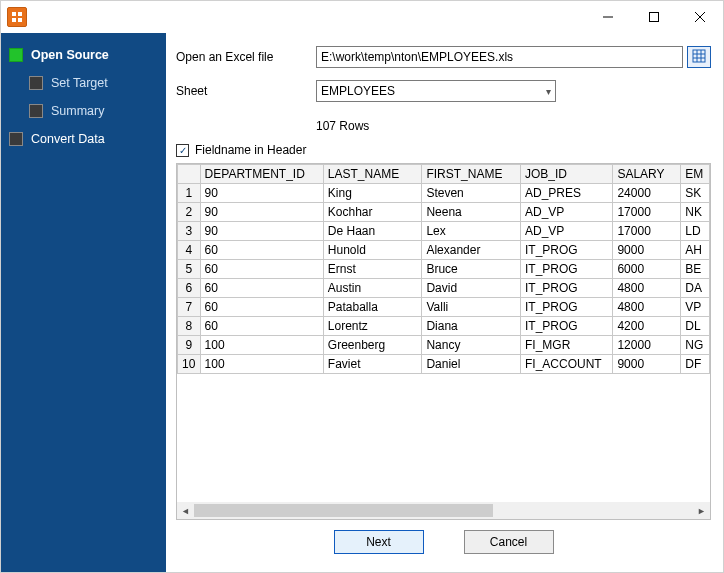  I want to click on table-row: 9100GreenbergNancyFI_MGR12000NG, so click(444, 346).